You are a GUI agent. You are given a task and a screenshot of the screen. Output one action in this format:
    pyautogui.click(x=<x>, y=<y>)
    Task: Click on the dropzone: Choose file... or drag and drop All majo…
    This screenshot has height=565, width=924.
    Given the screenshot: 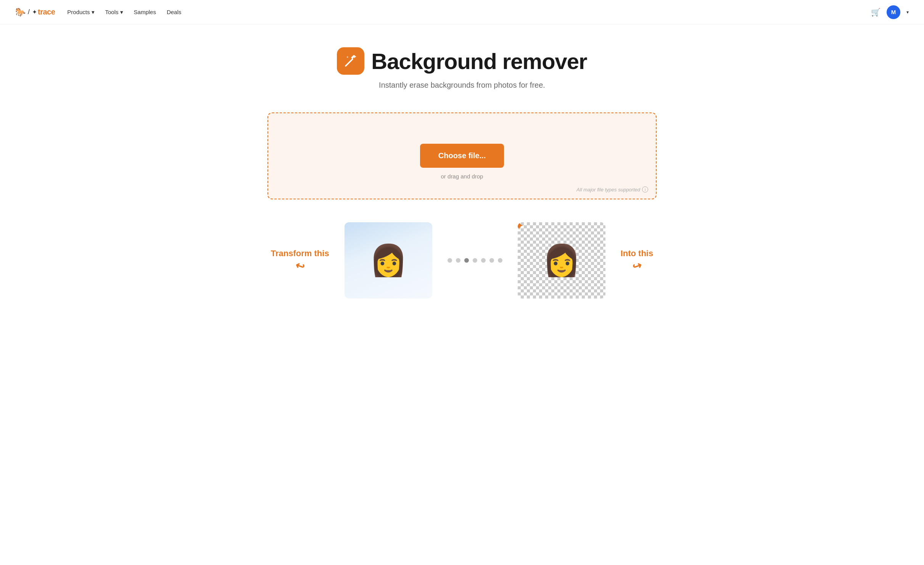 What is the action you would take?
    pyautogui.click(x=462, y=156)
    